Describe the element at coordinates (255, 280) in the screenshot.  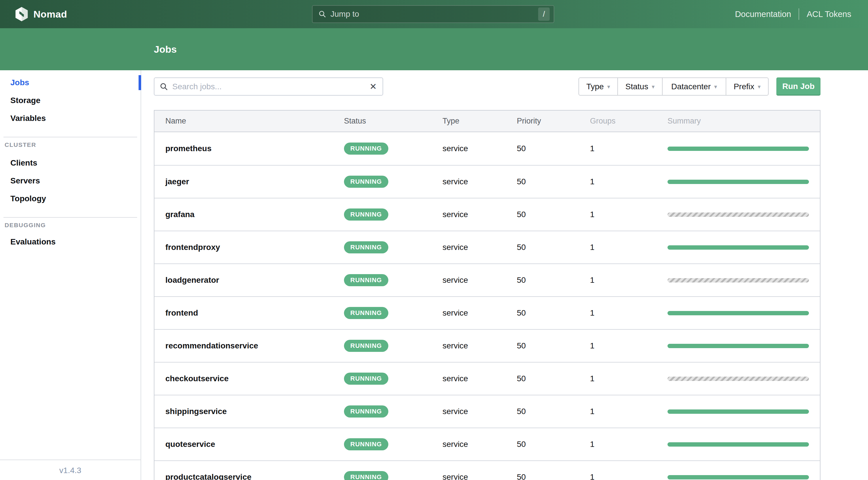
I see `job-name-link: loadgenerator` at that location.